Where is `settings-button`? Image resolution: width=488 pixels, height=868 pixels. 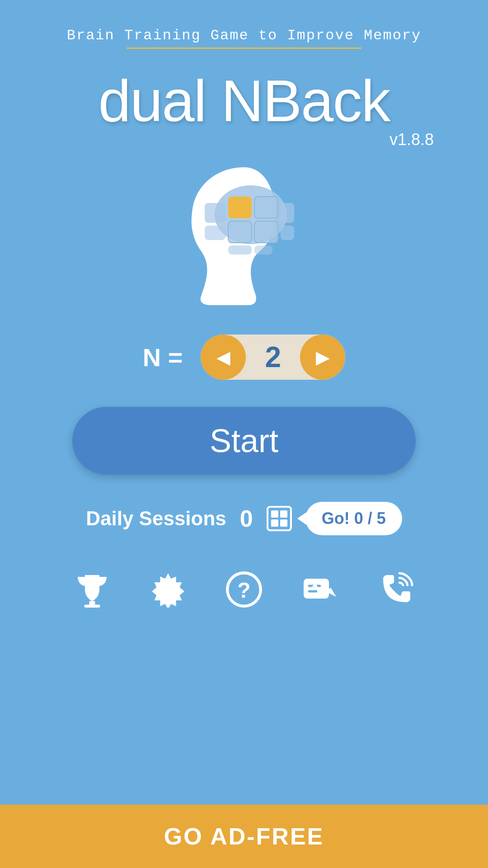
settings-button is located at coordinates (168, 590).